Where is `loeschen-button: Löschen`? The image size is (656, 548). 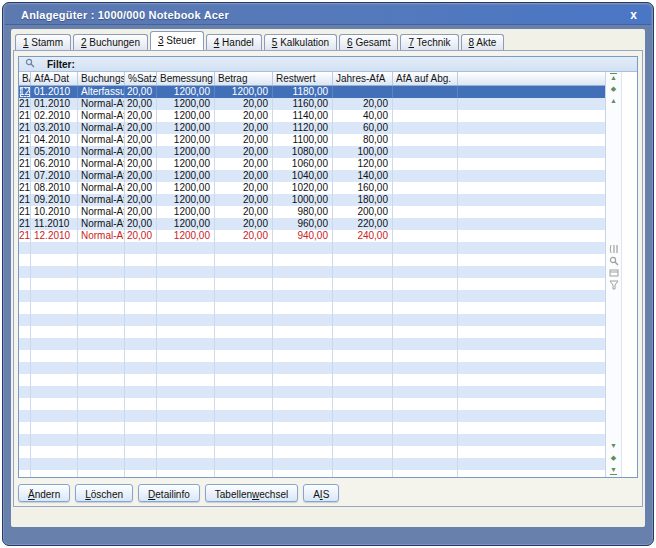 loeschen-button: Löschen is located at coordinates (104, 493).